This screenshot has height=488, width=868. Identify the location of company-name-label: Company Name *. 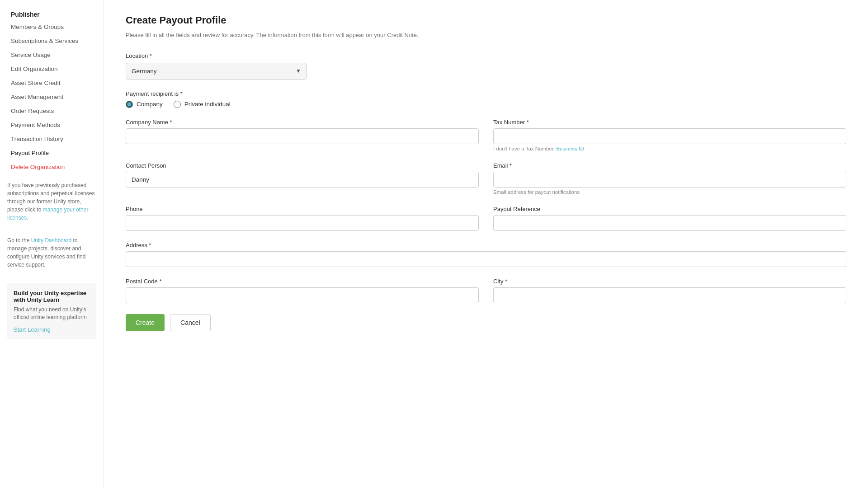
(302, 122).